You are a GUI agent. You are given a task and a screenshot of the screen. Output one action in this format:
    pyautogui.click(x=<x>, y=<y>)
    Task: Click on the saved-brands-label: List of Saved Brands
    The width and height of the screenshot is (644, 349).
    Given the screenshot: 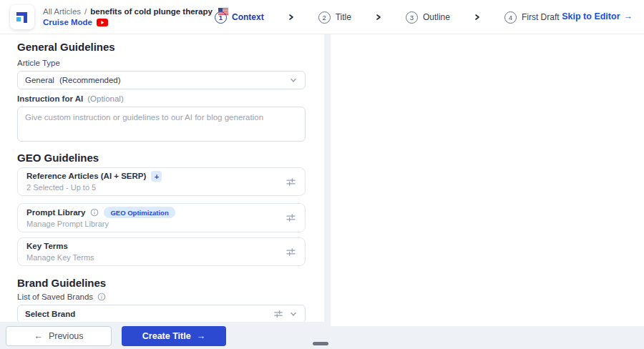 What is the action you would take?
    pyautogui.click(x=162, y=297)
    